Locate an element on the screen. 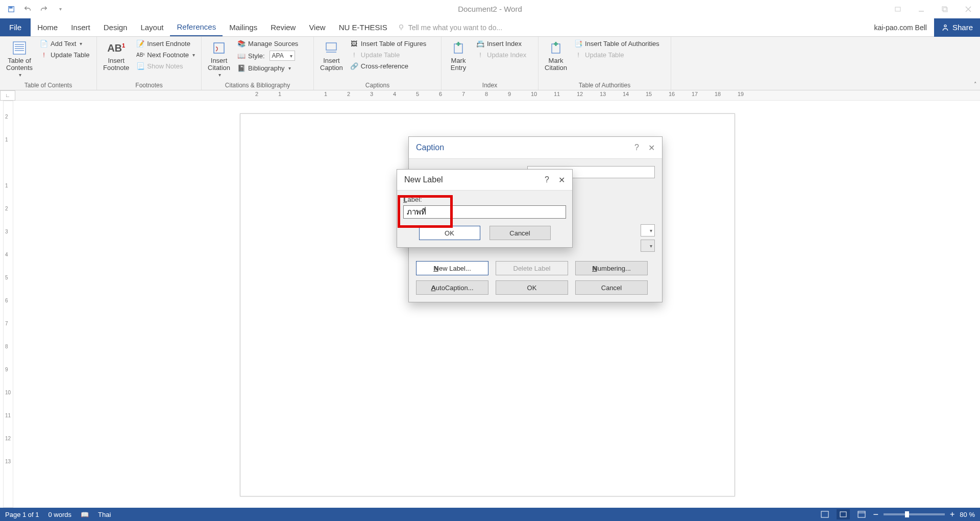  bibliography-button: 📓Bibliography▾ is located at coordinates (267, 68).